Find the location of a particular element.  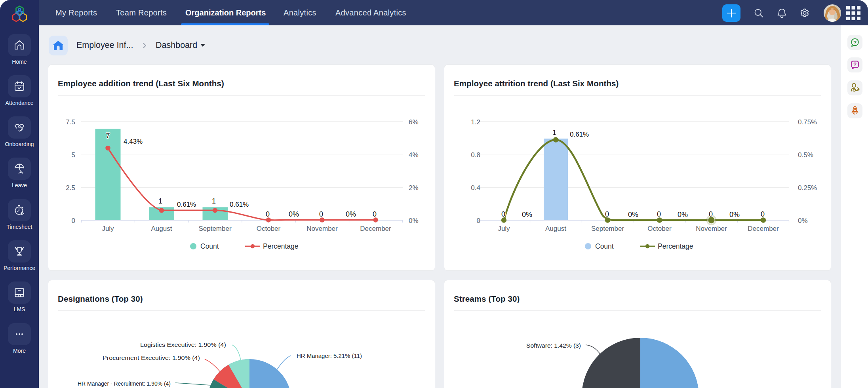

svg-text: 1.2 is located at coordinates (476, 122).